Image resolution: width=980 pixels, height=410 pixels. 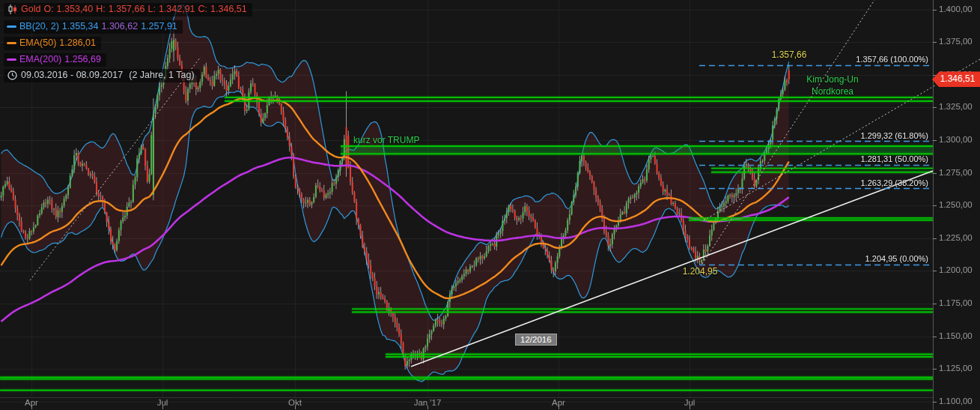 What do you see at coordinates (12, 43) in the screenshot?
I see `ema50-color-swatch-icon` at bounding box center [12, 43].